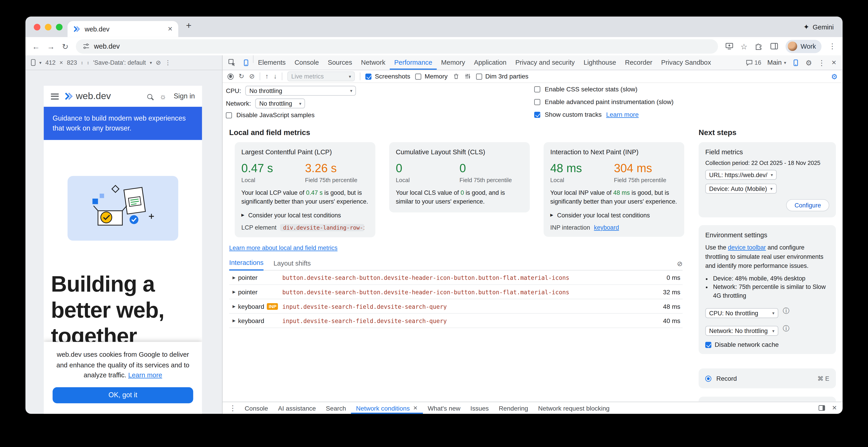  I want to click on close-window-button, so click(37, 27).